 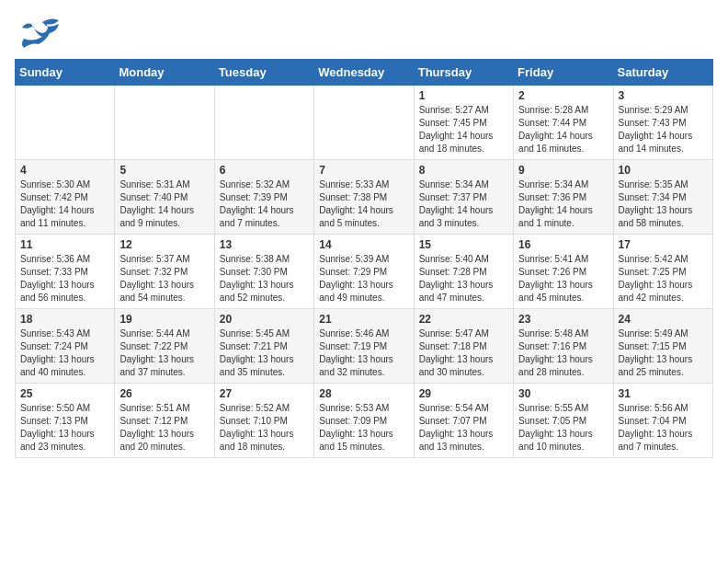 I want to click on day-info: Sunrise: 5:27 AM Sunset: 7:45 PM Dayligh…, so click(x=463, y=130).